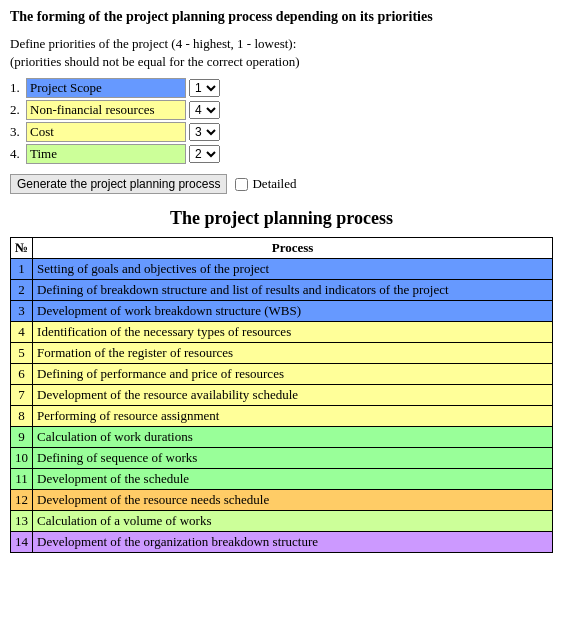  What do you see at coordinates (282, 332) in the screenshot?
I see `table-row: 4Identification of the necessary types o…` at bounding box center [282, 332].